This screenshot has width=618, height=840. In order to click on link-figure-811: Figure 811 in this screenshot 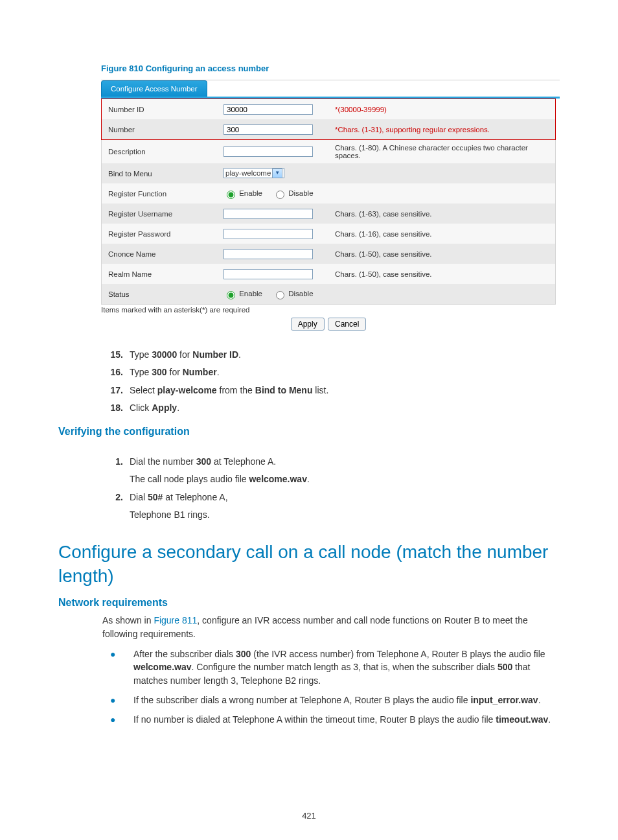, I will do `click(175, 620)`.